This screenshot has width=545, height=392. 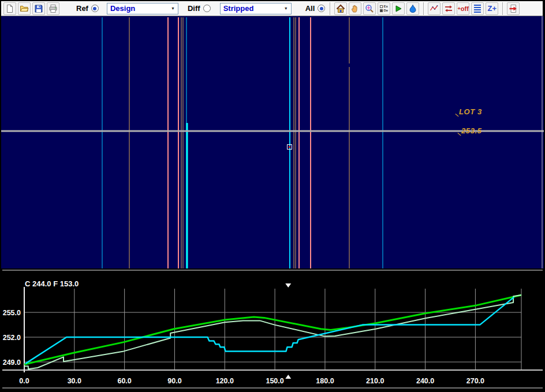 What do you see at coordinates (12, 338) in the screenshot?
I see `y-tick-label: 252.0` at bounding box center [12, 338].